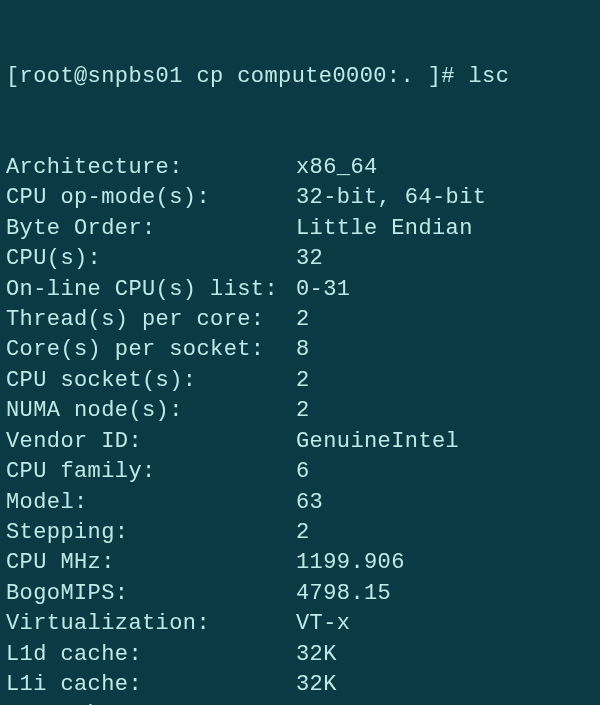  I want to click on lscpu-label: Byte Order:, so click(151, 229).